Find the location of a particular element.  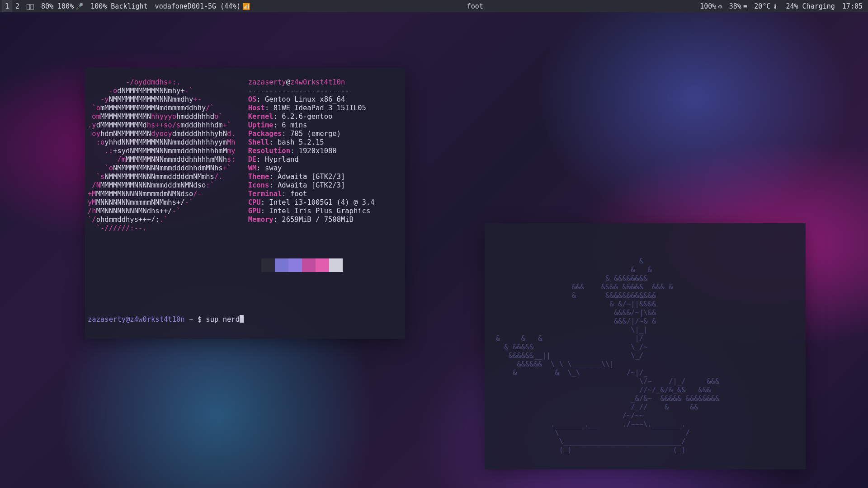

workspace-1: 1 is located at coordinates (7, 6).